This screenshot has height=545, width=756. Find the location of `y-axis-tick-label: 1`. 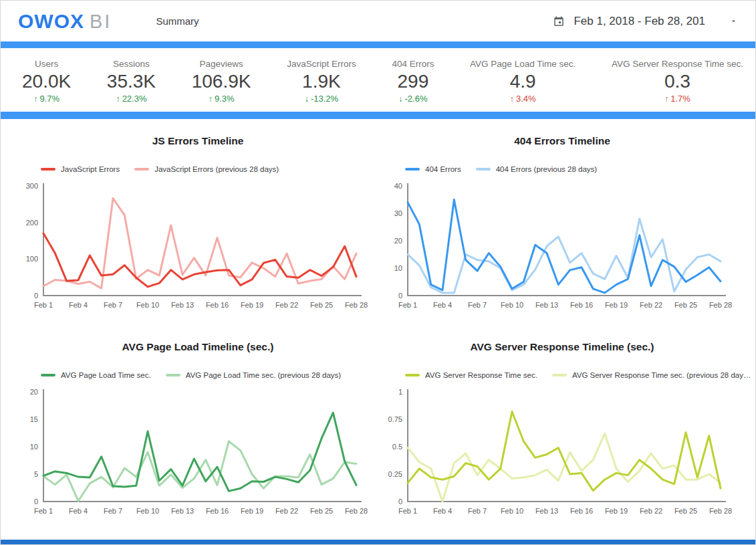

y-axis-tick-label: 1 is located at coordinates (400, 392).